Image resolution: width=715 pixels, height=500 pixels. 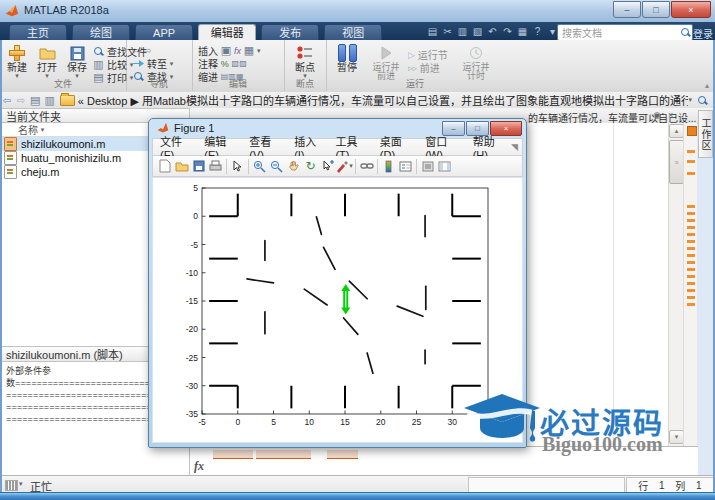 What do you see at coordinates (47, 61) in the screenshot?
I see `open-button: 打开▾` at bounding box center [47, 61].